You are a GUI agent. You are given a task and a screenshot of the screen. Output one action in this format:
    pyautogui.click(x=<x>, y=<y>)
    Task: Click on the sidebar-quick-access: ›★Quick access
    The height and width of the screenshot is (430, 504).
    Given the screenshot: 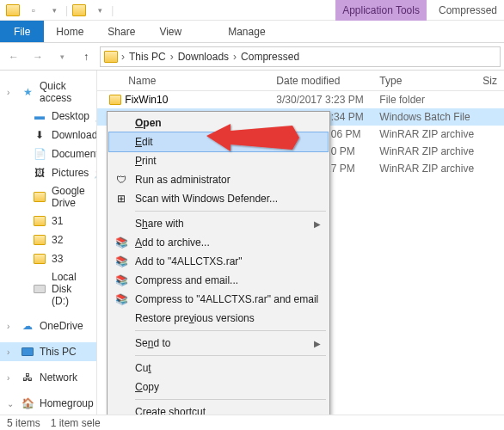 What is the action you would take?
    pyautogui.click(x=48, y=92)
    